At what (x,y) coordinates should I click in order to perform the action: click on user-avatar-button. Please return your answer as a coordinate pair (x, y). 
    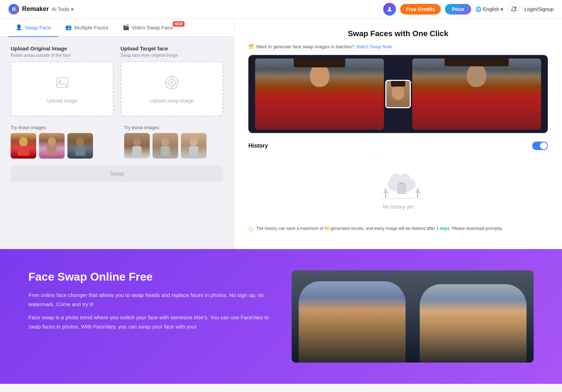
    Looking at the image, I should click on (390, 9).